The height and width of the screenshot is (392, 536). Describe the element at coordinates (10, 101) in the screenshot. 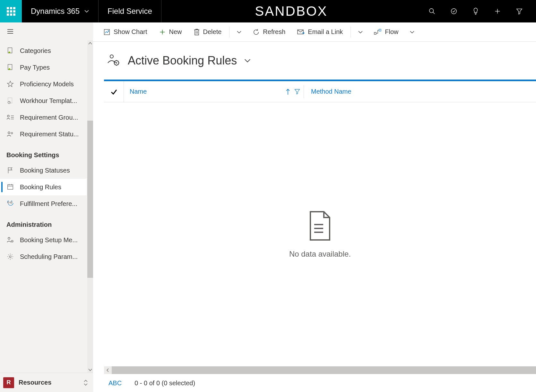

I see `document-clock-icon` at that location.